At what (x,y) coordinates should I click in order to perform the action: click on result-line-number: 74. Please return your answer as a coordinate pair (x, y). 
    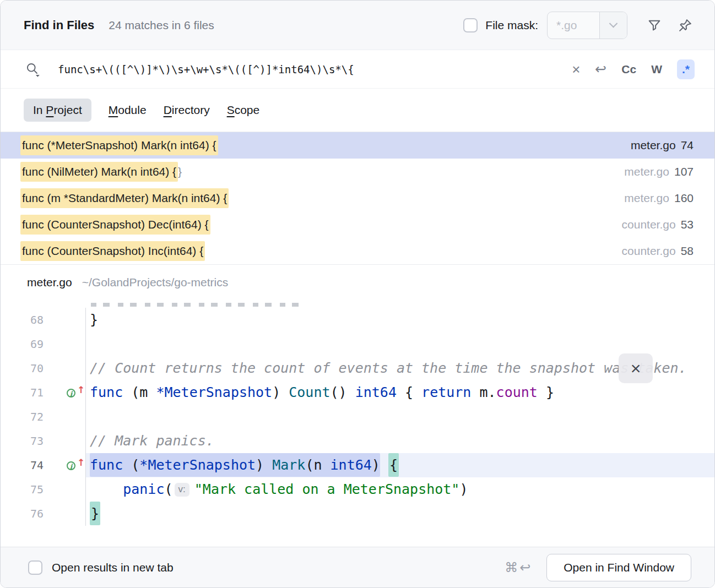
    Looking at the image, I should click on (687, 145).